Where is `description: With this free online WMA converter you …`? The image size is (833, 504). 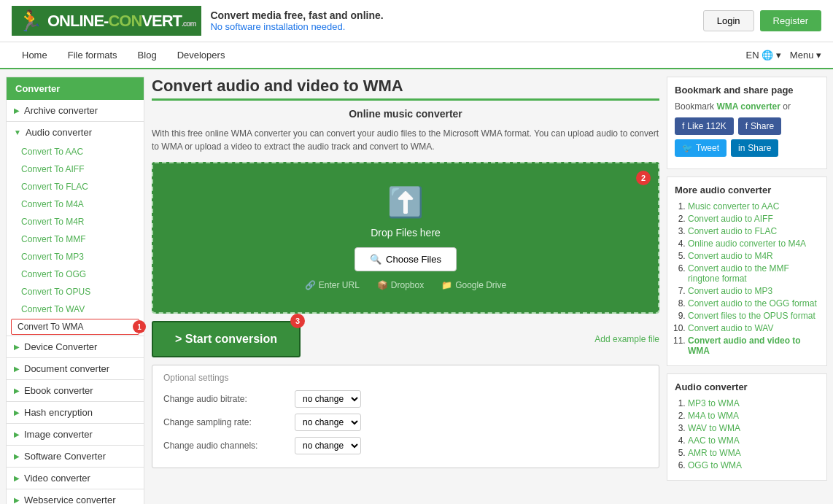 description: With this free online WMA converter you … is located at coordinates (406, 140).